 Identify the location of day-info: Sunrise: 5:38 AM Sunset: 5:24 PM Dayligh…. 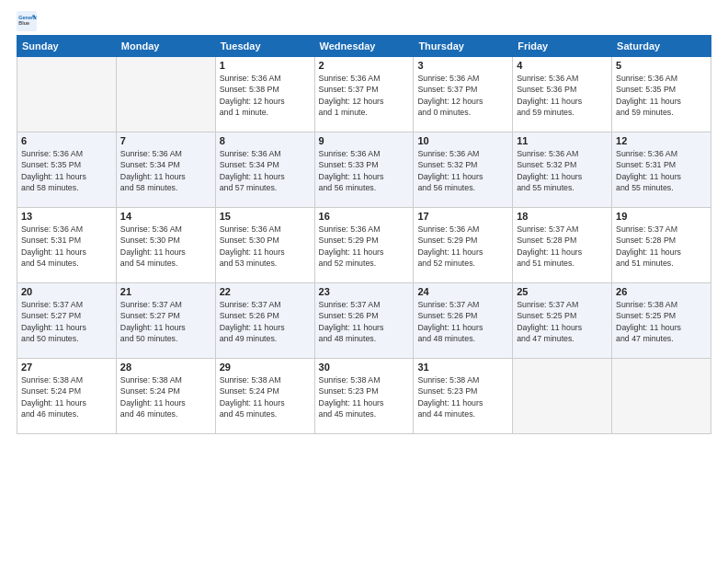
(265, 397).